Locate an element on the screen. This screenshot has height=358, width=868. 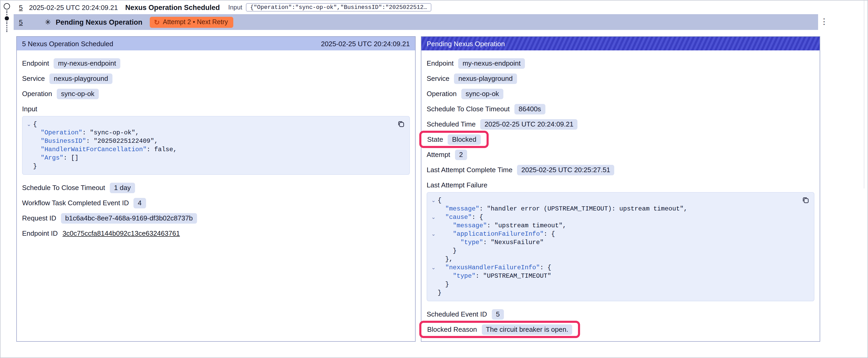
field-label: State is located at coordinates (435, 139).